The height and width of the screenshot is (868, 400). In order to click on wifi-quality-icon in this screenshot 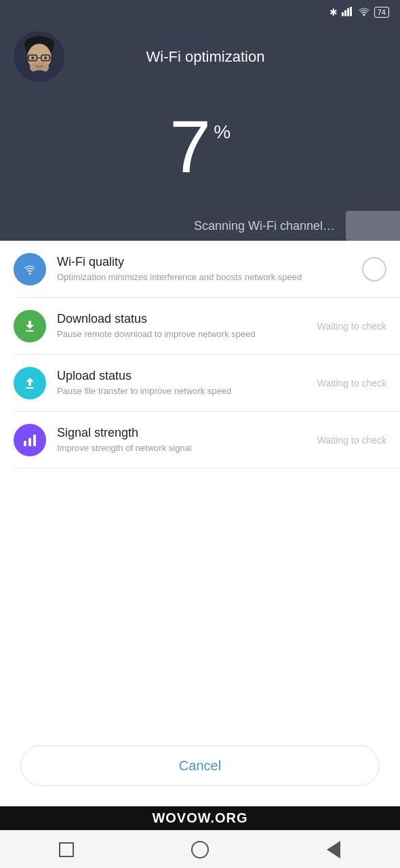, I will do `click(30, 269)`.